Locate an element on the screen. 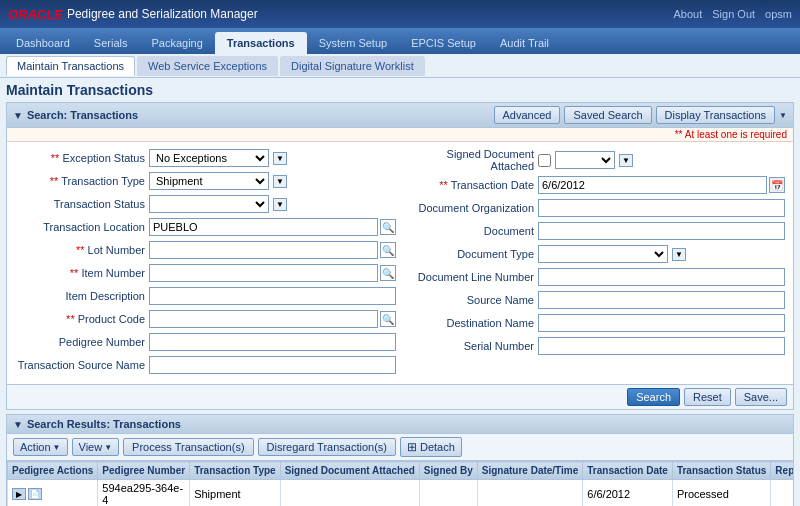 Image resolution: width=800 pixels, height=506 pixels. col-pedigree-number: Pedigree Number is located at coordinates (144, 471).